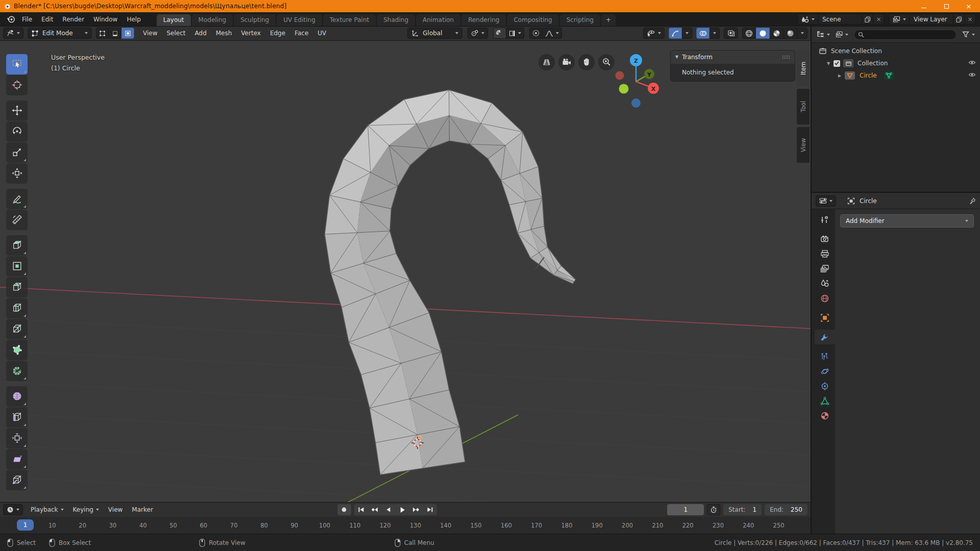 This screenshot has height=551, width=980. I want to click on frame-start-field: Start: 1, so click(742, 510).